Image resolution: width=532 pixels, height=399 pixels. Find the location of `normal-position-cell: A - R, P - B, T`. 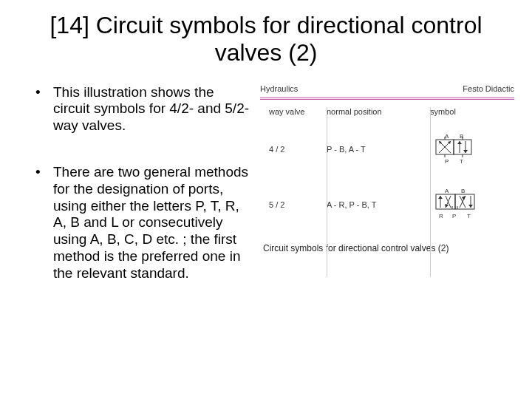

normal-position-cell: A - R, P - B, T is located at coordinates (378, 205).